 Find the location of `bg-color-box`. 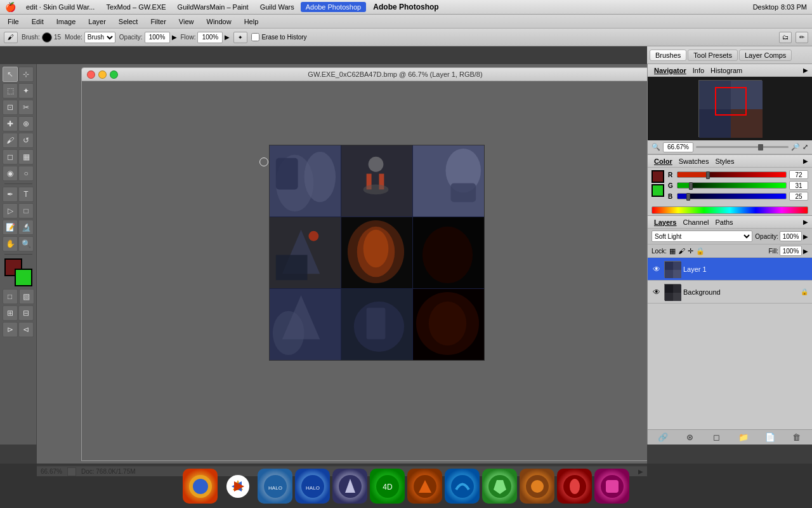

bg-color-box is located at coordinates (658, 190).